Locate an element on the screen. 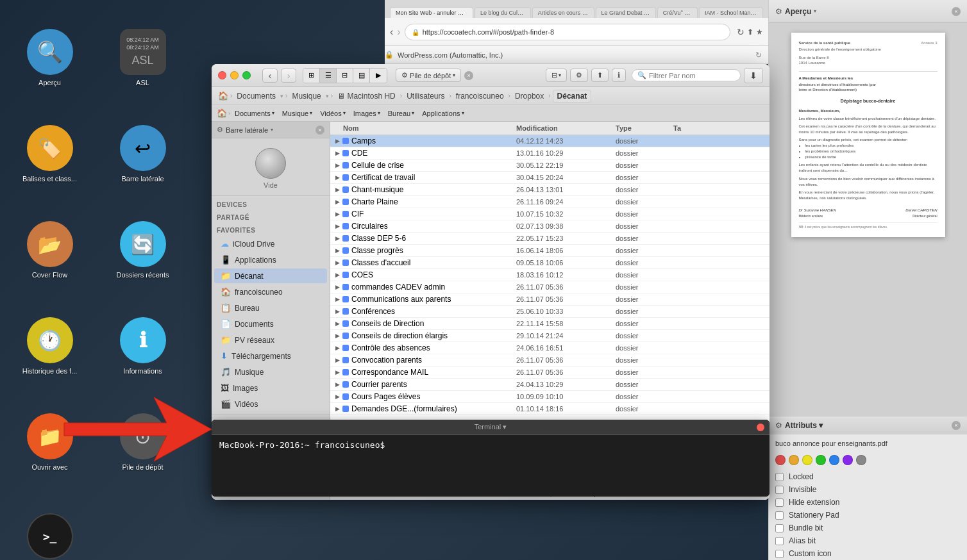  table-row: ▶ commandes CADEV admin 26.11.07 05:36 d… is located at coordinates (550, 287).